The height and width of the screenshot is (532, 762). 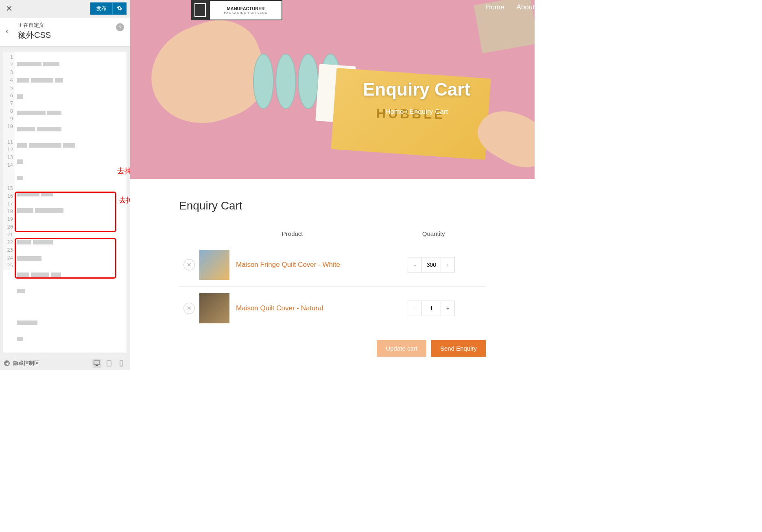 I want to click on col-product: Product, so click(x=292, y=233).